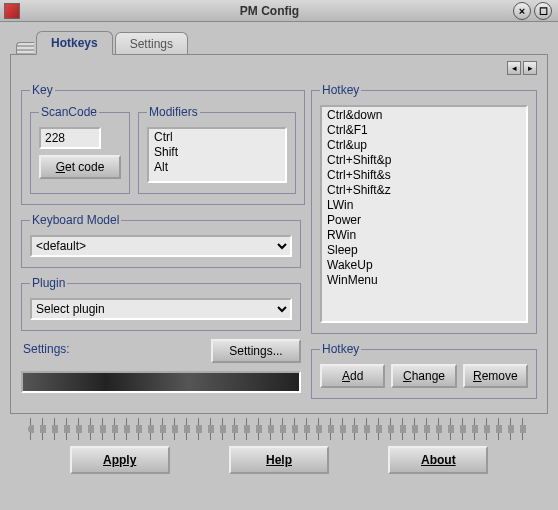  What do you see at coordinates (217, 138) in the screenshot?
I see `list-item: Ctrl` at bounding box center [217, 138].